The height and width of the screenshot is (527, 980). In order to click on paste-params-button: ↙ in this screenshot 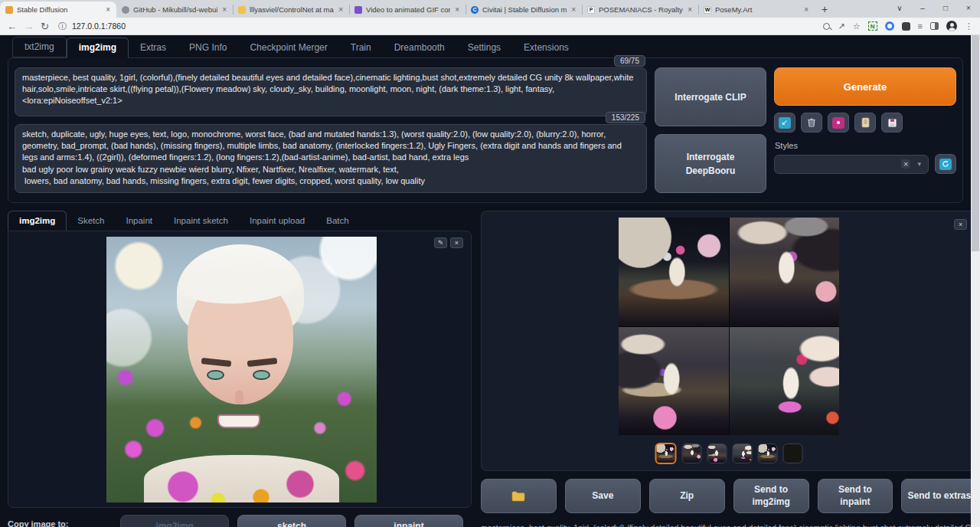, I will do `click(785, 123)`.